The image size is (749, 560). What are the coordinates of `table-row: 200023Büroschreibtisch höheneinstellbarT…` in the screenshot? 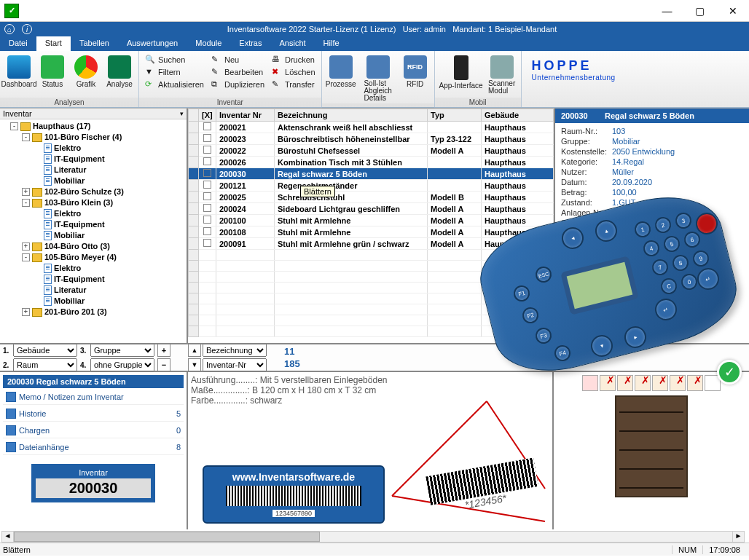 It's located at (372, 139).